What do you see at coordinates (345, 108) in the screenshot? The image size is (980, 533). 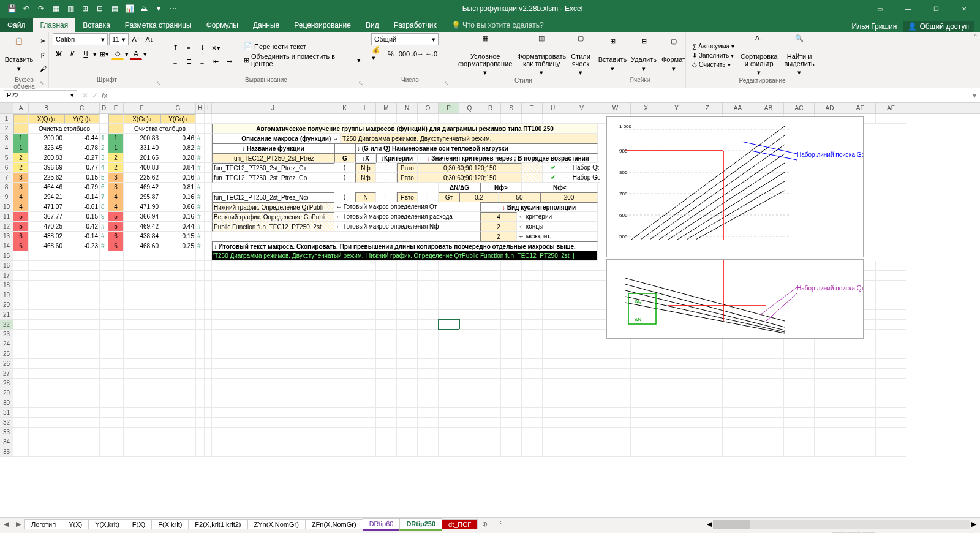 I see `col-K: K` at bounding box center [345, 108].